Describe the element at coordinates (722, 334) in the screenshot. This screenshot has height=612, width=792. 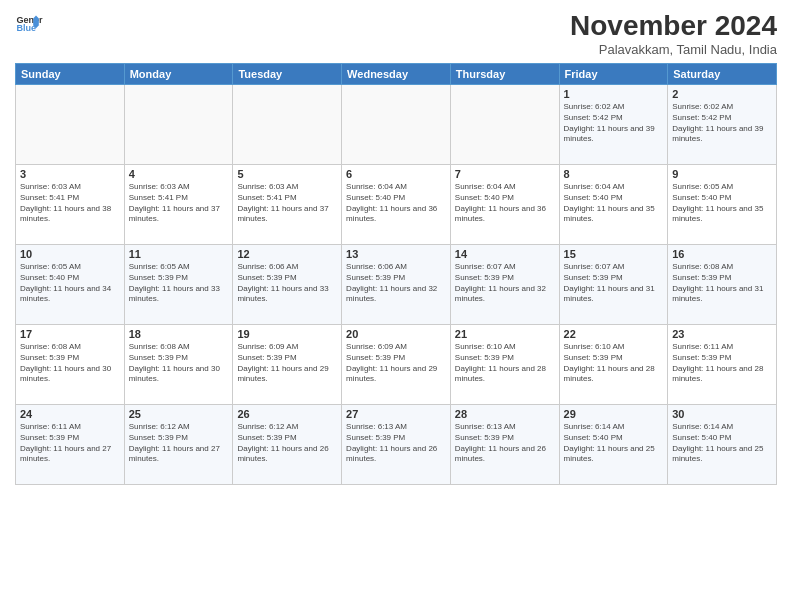
I see `day-number: 23` at that location.